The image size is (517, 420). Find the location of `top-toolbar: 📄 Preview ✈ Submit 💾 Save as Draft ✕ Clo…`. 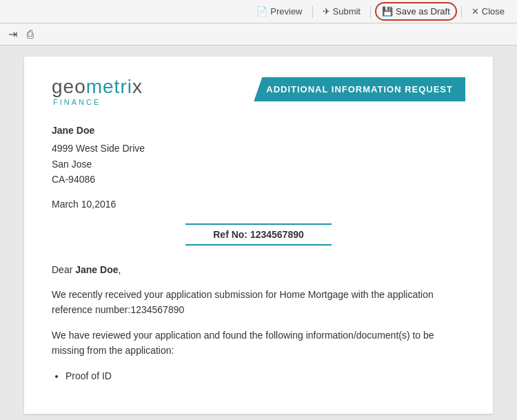

top-toolbar: 📄 Preview ✈ Submit 💾 Save as Draft ✕ Clo… is located at coordinates (258, 12).